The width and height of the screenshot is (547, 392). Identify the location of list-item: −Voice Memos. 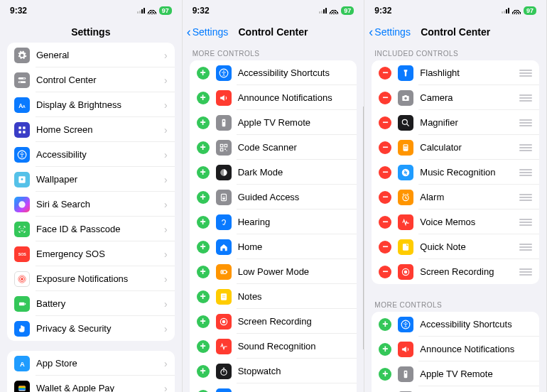
(455, 222).